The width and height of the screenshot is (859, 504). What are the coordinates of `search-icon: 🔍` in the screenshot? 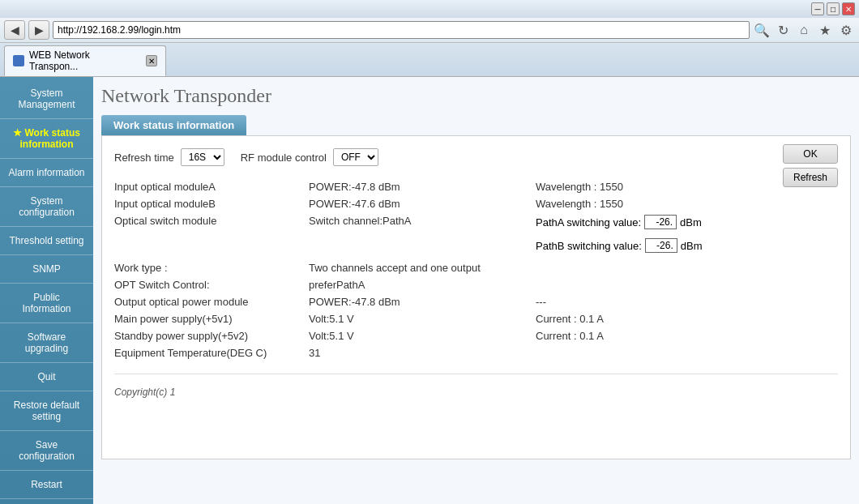 It's located at (762, 30).